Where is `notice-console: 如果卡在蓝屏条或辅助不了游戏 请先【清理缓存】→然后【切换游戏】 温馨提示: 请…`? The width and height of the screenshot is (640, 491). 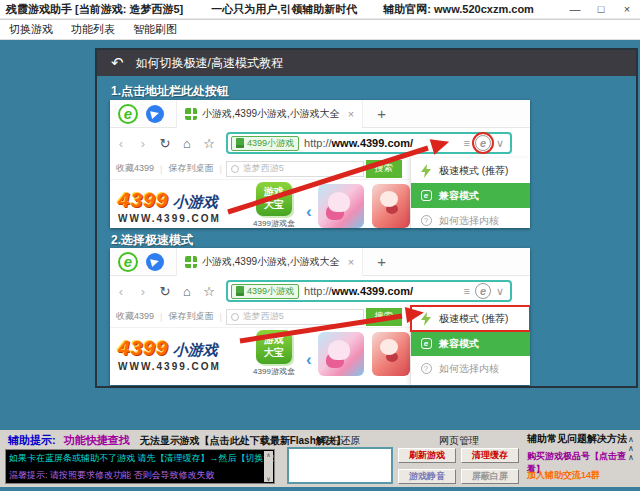
notice-console: 如果卡在蓝屏条或辅助不了游戏 请先【清理缓存】→然后【切换游戏】 温馨提示: 请… is located at coordinates (140, 466).